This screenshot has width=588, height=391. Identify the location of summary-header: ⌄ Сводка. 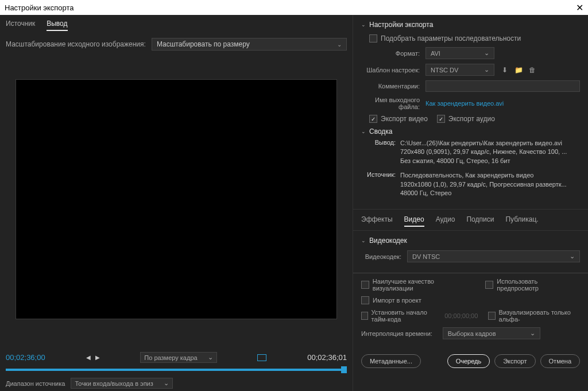
(471, 131).